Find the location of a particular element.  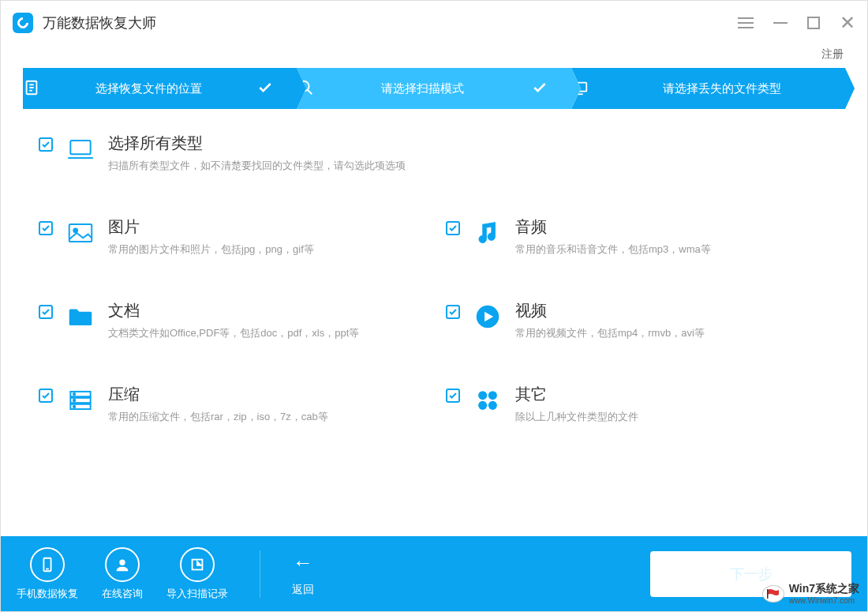

option-text: 音频 常用的音乐和语音文件，包括mp3，wma等 is located at coordinates (672, 237).